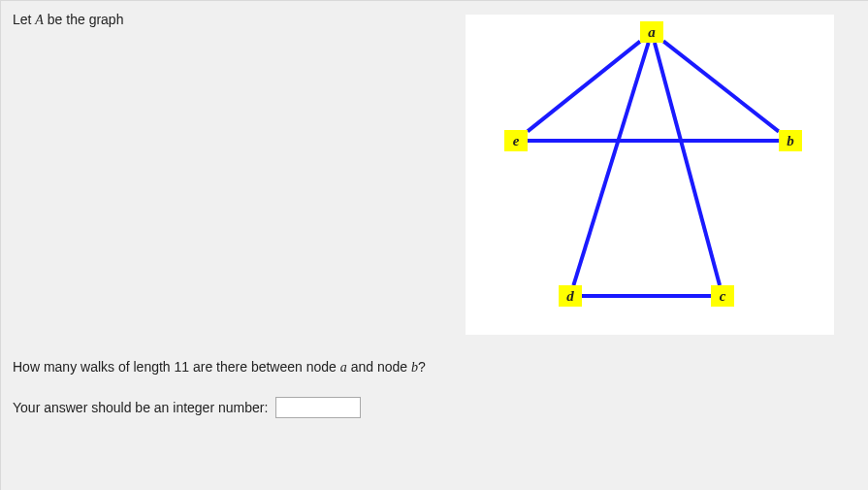 This screenshot has width=868, height=490. I want to click on question-var1: a, so click(343, 367).